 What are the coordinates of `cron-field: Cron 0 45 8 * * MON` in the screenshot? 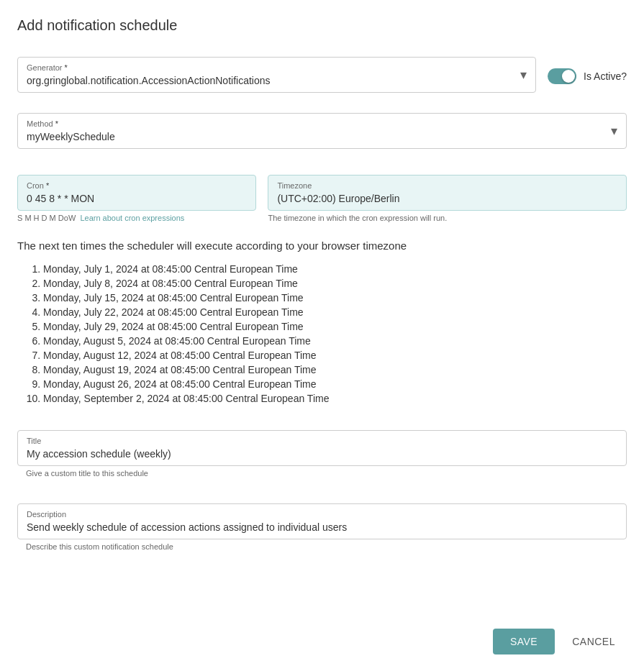 It's located at (137, 193).